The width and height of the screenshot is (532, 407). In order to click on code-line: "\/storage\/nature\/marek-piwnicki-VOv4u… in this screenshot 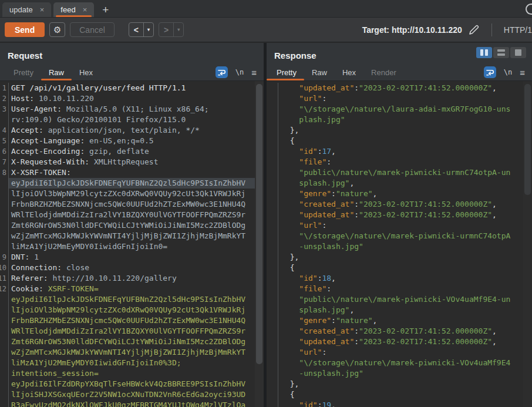, I will do `click(399, 363)`.